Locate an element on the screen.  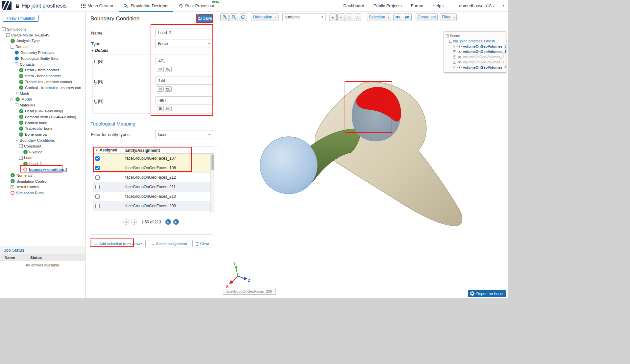
reset-view-button is located at coordinates (243, 17).